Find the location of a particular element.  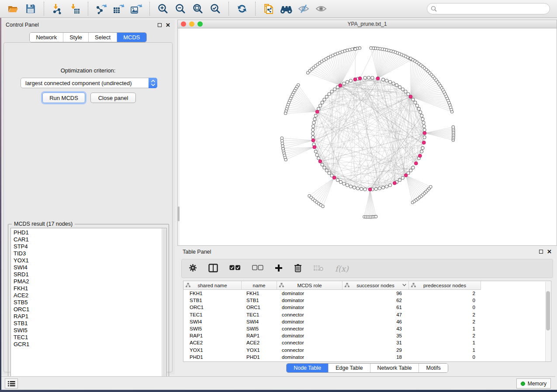

mcds-result-item: SWI4 is located at coordinates (88, 268).